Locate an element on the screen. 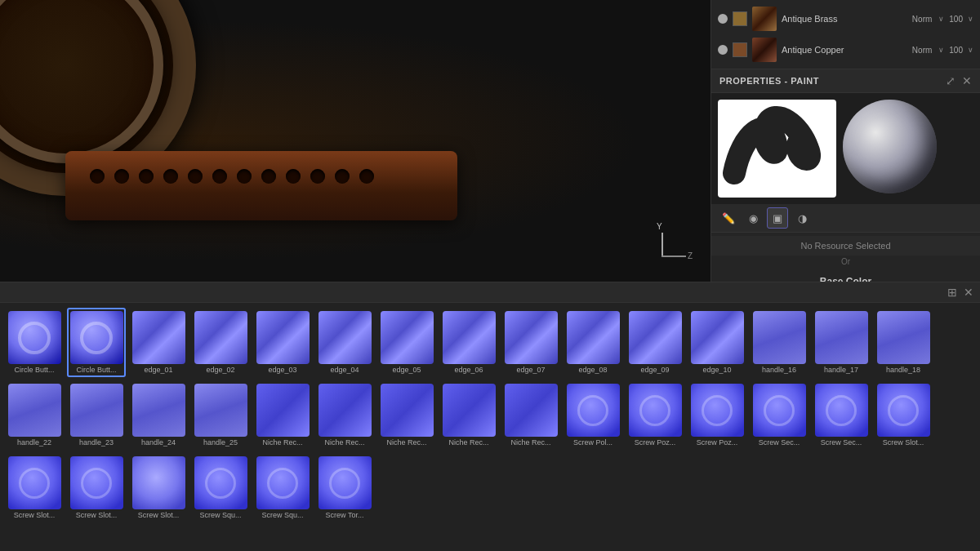  asset-item: handle_23 is located at coordinates (96, 415).